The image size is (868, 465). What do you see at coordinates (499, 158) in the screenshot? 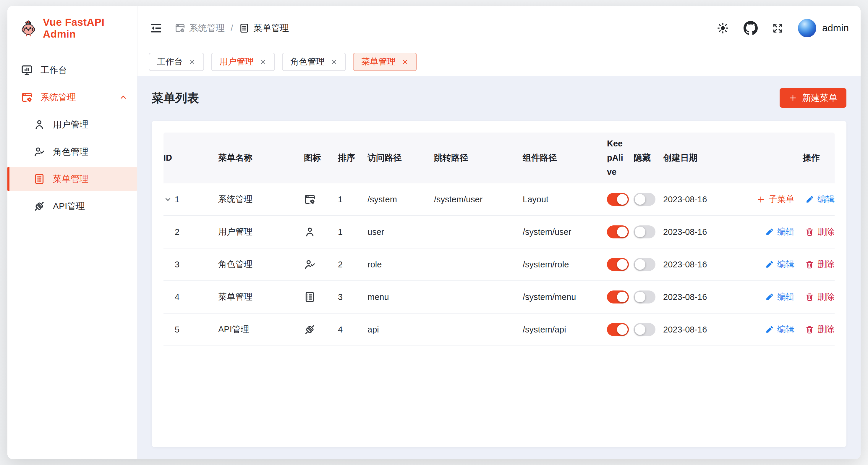
I see `table-header: ID 菜单名称 图标 排序 访问路径 跳转路径 组件路径 KeepAlive 隐…` at bounding box center [499, 158].